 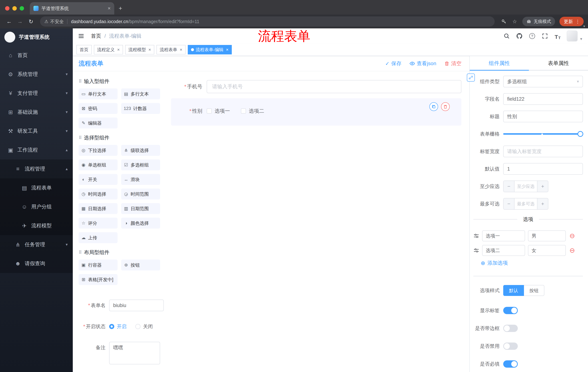 I want to click on field-name-input, so click(x=543, y=99).